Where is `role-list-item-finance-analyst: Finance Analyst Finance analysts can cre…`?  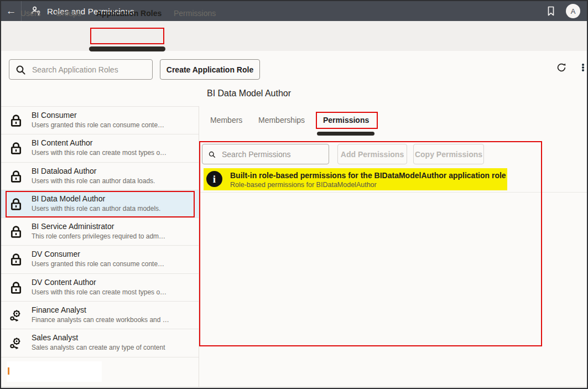 role-list-item-finance-analyst: Finance Analyst Finance analysts can cre… is located at coordinates (100, 315).